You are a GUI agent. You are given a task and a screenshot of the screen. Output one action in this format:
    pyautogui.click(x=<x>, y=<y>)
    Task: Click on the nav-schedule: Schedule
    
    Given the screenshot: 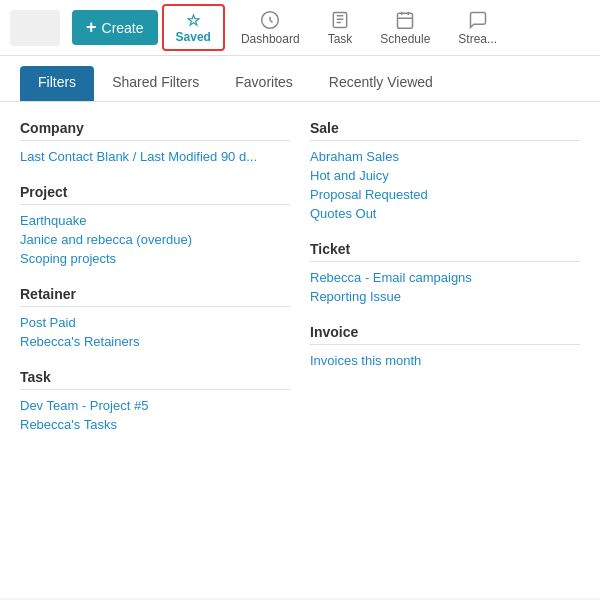 What is the action you would take?
    pyautogui.click(x=405, y=28)
    